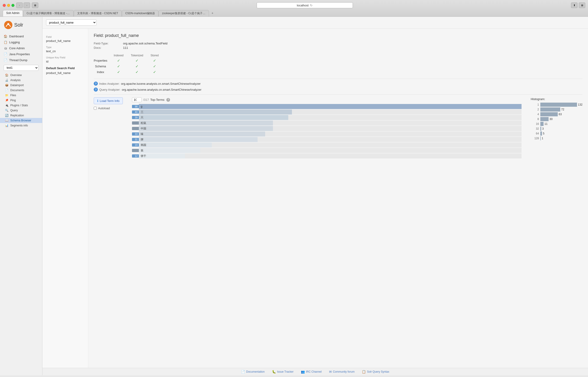 The image size is (588, 377). Describe the element at coordinates (27, 5) in the screenshot. I see `forward-button: ›` at that location.